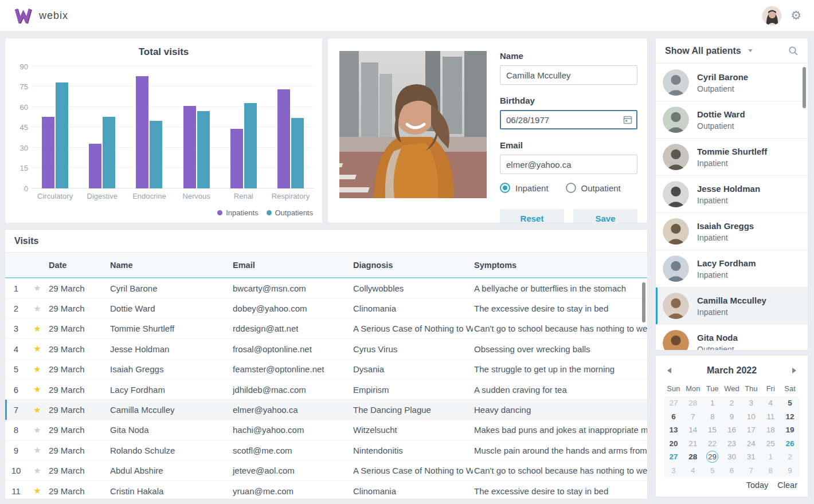 The image size is (814, 504). Describe the element at coordinates (731, 195) in the screenshot. I see `patient-list-item: Jesse Holdman Inpatient` at that location.